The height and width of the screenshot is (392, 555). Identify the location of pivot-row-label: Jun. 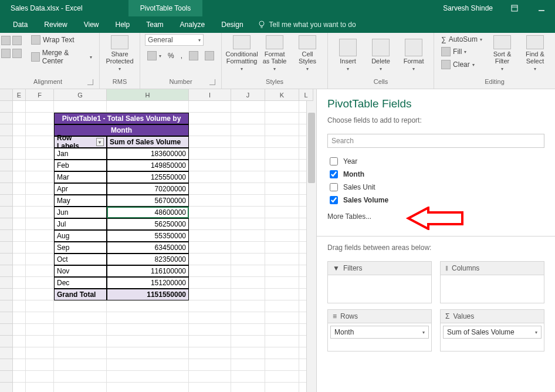
(80, 212).